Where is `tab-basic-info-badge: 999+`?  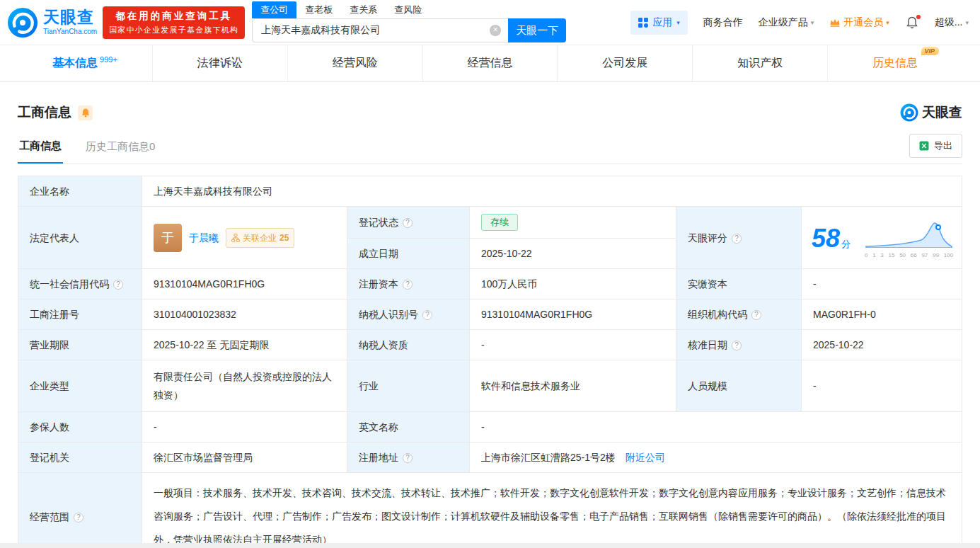
tab-basic-info-badge: 999+ is located at coordinates (109, 59).